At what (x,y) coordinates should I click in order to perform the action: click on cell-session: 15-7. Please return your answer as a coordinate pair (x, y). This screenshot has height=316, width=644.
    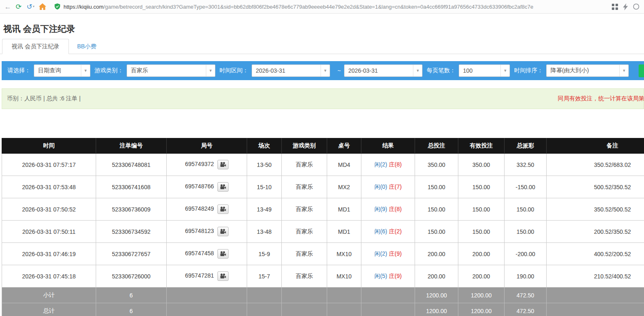
    Looking at the image, I should click on (264, 276).